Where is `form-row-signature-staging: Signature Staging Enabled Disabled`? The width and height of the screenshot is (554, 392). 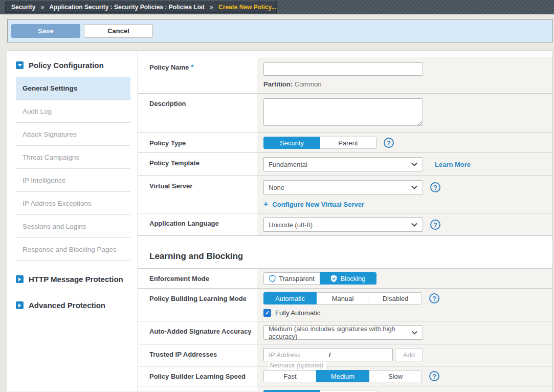
form-row-signature-staging: Signature Staging Enabled Disabled is located at coordinates (345, 389).